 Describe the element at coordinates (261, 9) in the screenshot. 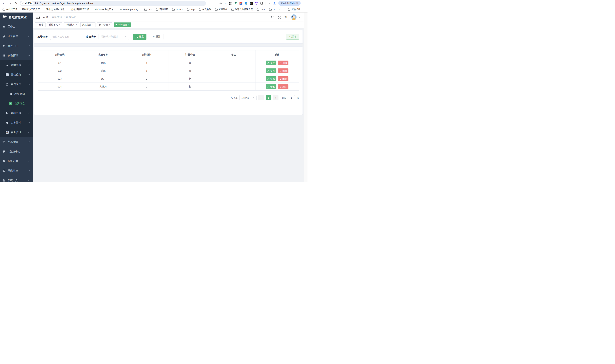

I see `bookmark-item: JAVA` at that location.